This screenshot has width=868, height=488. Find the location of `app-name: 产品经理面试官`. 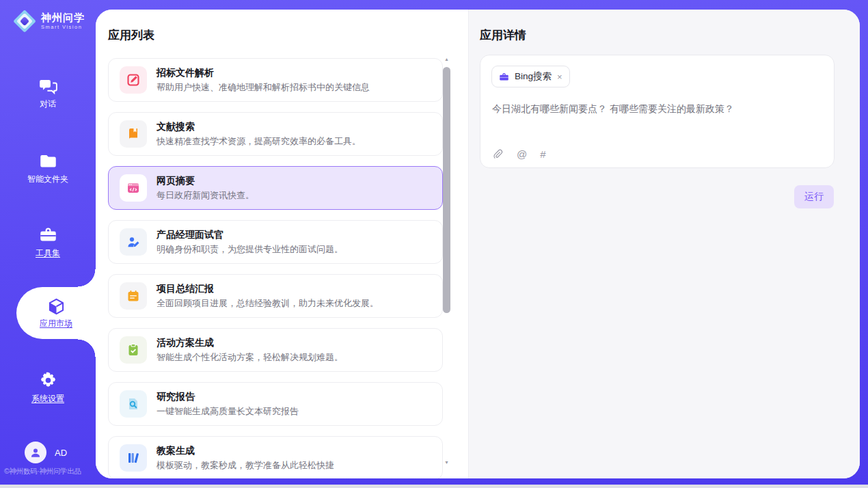

app-name: 产品经理面试官 is located at coordinates (250, 235).